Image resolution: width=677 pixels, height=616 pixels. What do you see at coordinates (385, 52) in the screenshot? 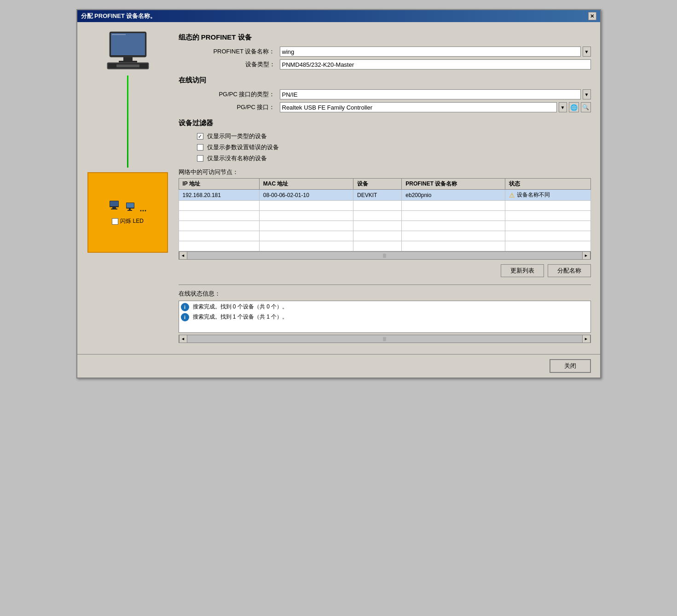
I see `profinet-name-row: PROFINET 设备名称： wing ▼` at bounding box center [385, 52].